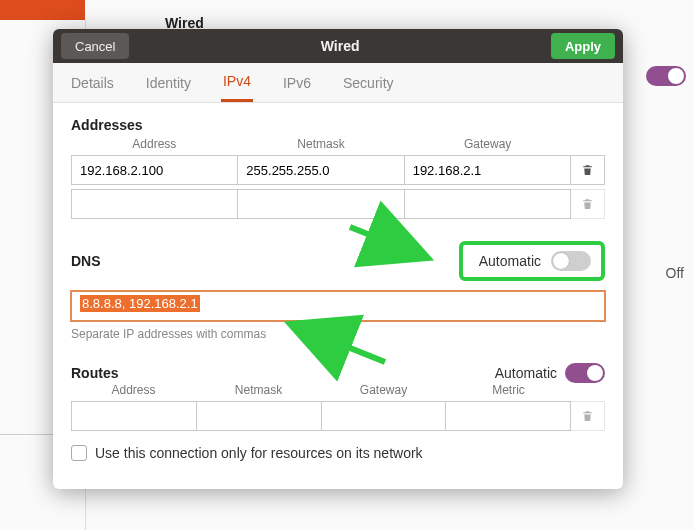 Image resolution: width=694 pixels, height=530 pixels. Describe the element at coordinates (508, 416) in the screenshot. I see `route-metric-input` at that location.